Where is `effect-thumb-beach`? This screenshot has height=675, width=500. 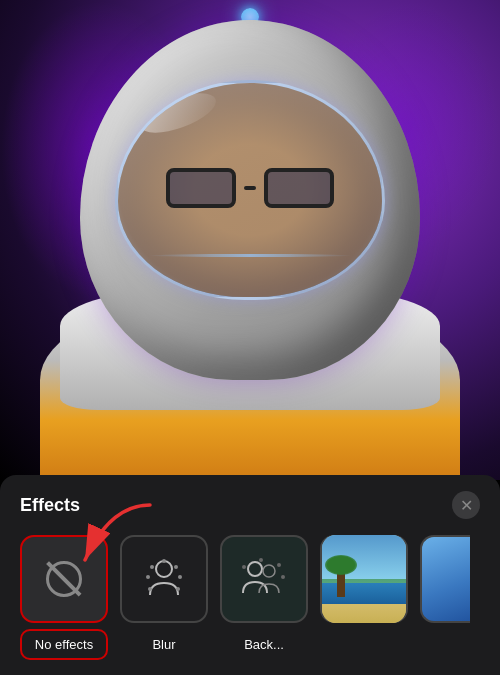 effect-thumb-beach is located at coordinates (364, 579).